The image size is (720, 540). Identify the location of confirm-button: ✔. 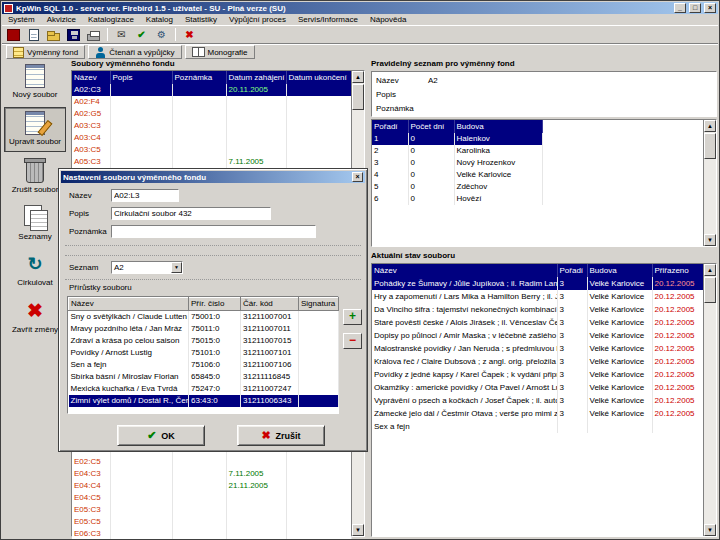
(142, 35).